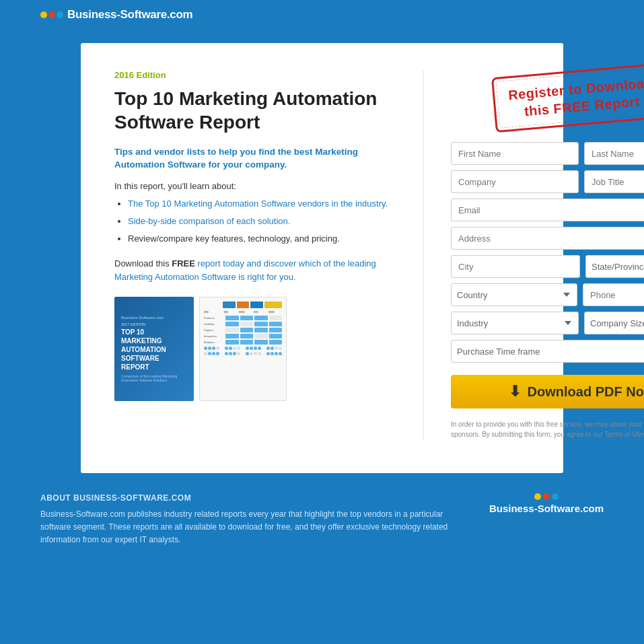 The image size is (644, 644). What do you see at coordinates (585, 392) in the screenshot?
I see `download-btn-label: Download PDF Now` at bounding box center [585, 392].